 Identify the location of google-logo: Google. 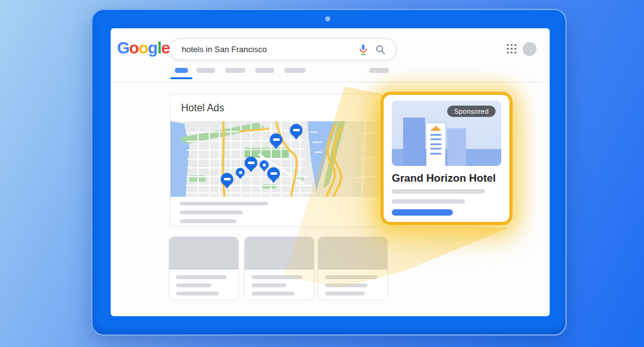
(143, 48).